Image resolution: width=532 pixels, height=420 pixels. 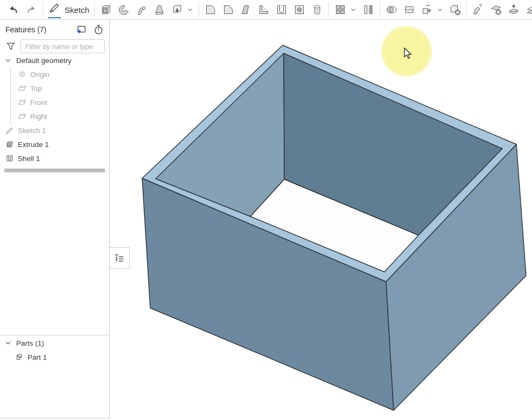 I want to click on feature-item-label: Shell 1, so click(x=29, y=158).